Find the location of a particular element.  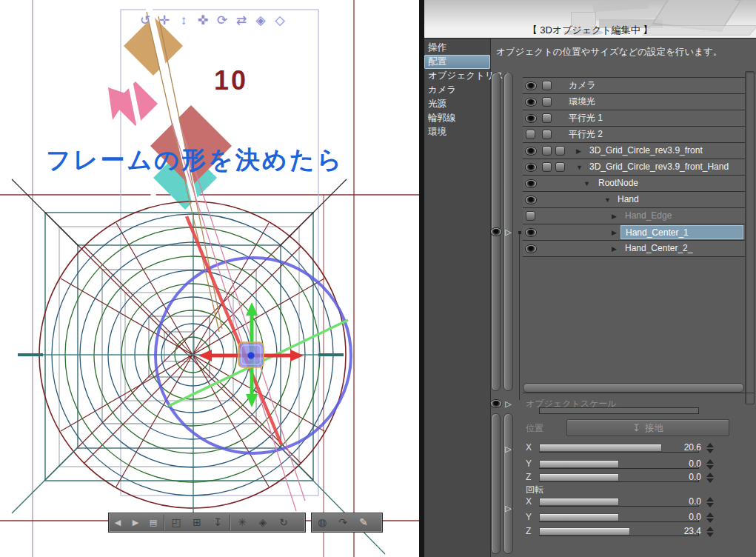

position-x-slider is located at coordinates (619, 447).